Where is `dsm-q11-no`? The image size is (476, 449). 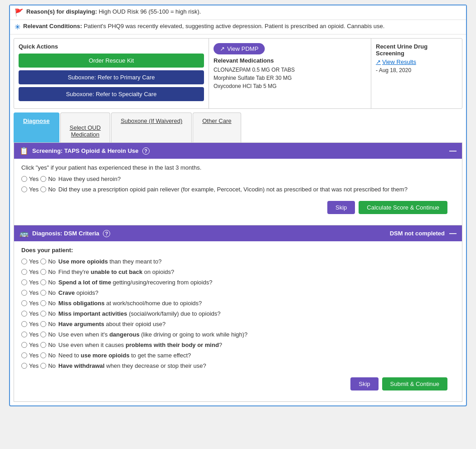 dsm-q11-no is located at coordinates (44, 366).